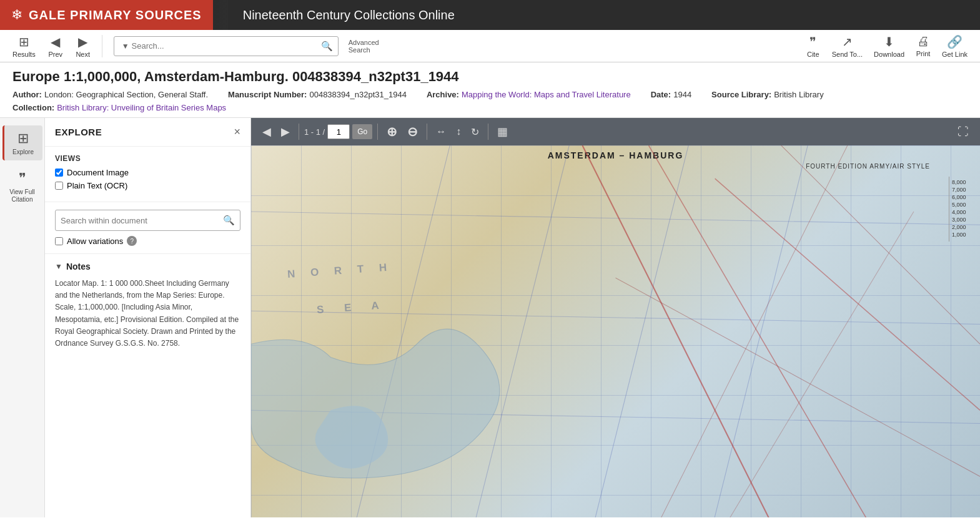 This screenshot has width=980, height=518. What do you see at coordinates (147, 174) in the screenshot?
I see `views-section: VIEWS Document Image Plain Text (OCR)` at bounding box center [147, 174].